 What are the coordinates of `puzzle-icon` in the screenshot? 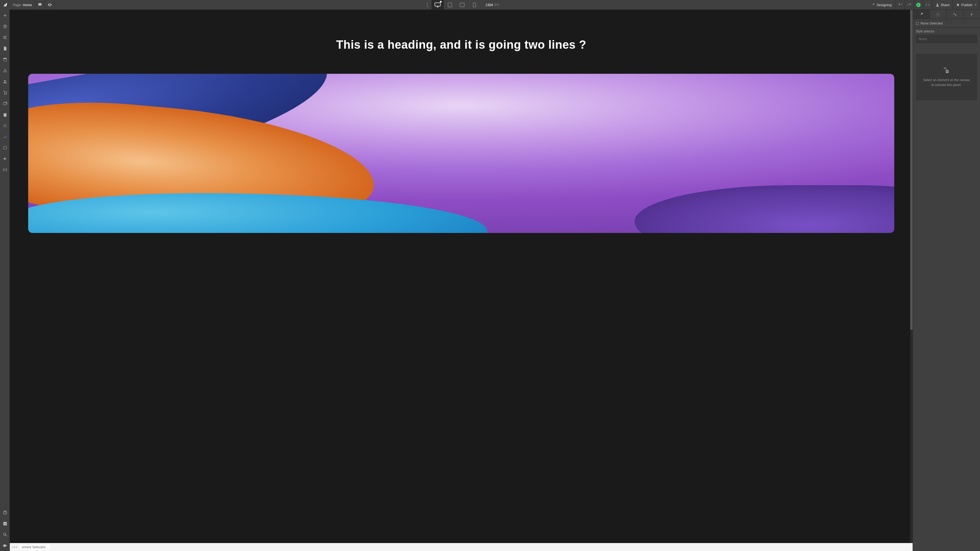 It's located at (5, 115).